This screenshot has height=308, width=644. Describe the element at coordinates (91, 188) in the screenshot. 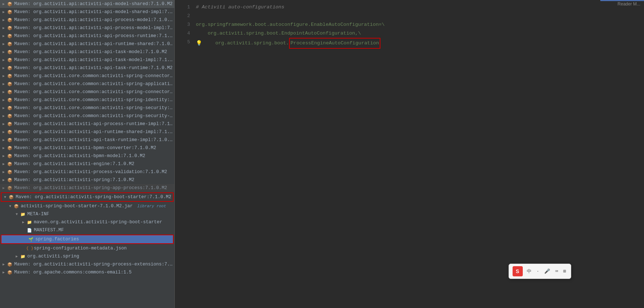

I see `item-label: Maven: org.activiti:activiti-spring-app-…` at that location.